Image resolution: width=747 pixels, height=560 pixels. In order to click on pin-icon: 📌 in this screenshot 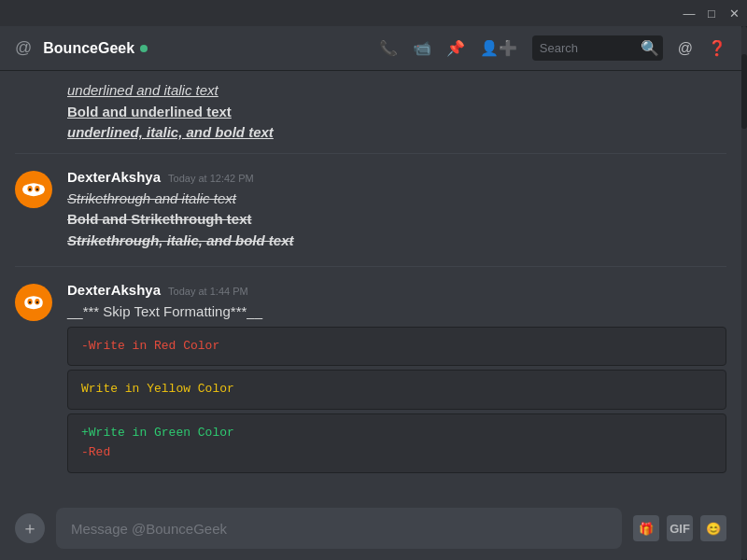, I will do `click(456, 49)`.